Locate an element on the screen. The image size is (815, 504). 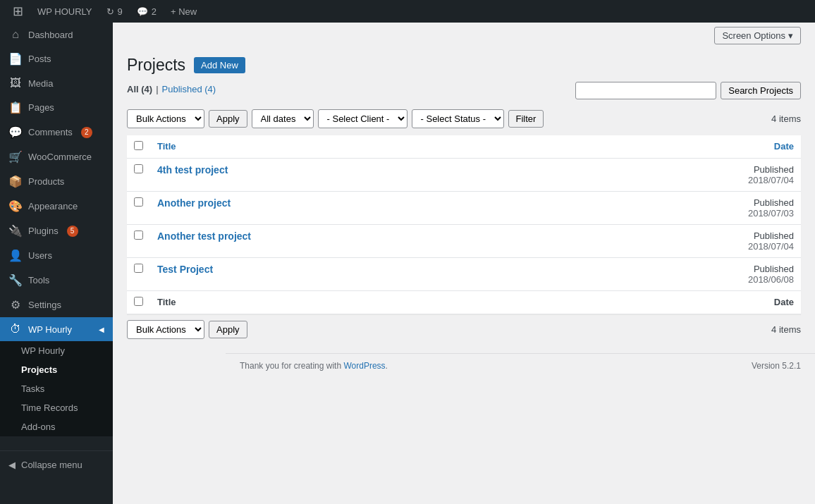
add-new-button: Add New is located at coordinates (220, 65).